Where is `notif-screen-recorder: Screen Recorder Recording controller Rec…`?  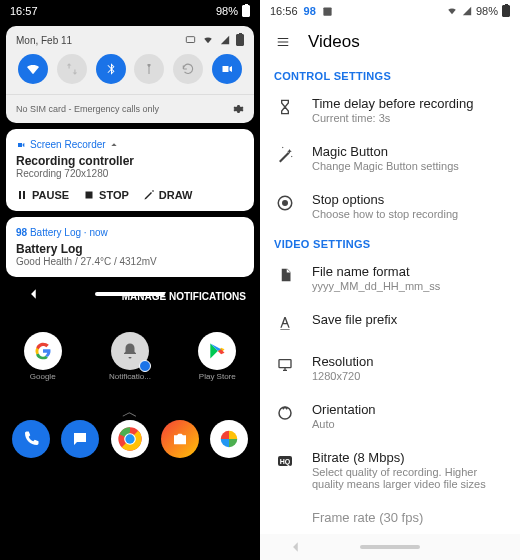 notif-screen-recorder: Screen Recorder Recording controller Rec… is located at coordinates (130, 170).